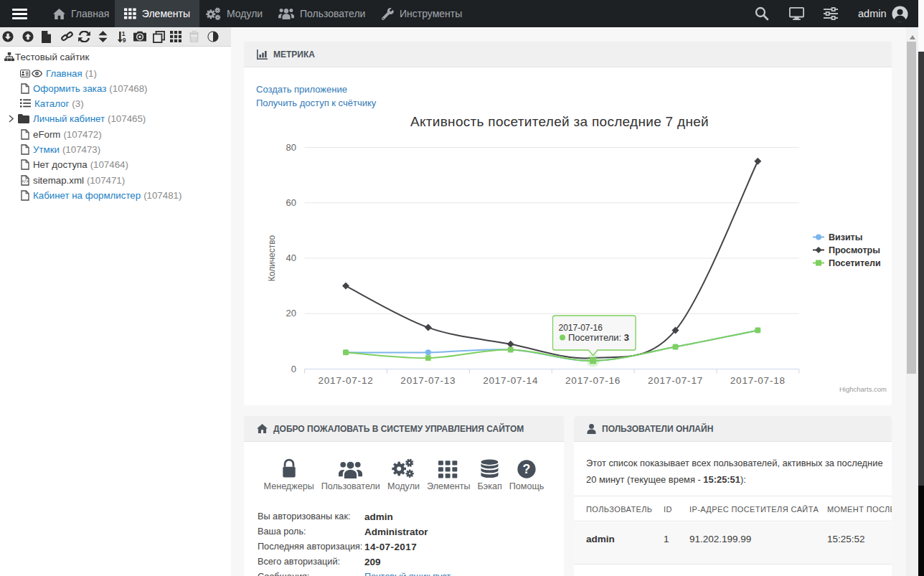 The height and width of the screenshot is (576, 924). I want to click on svg-text: Количество, so click(272, 258).